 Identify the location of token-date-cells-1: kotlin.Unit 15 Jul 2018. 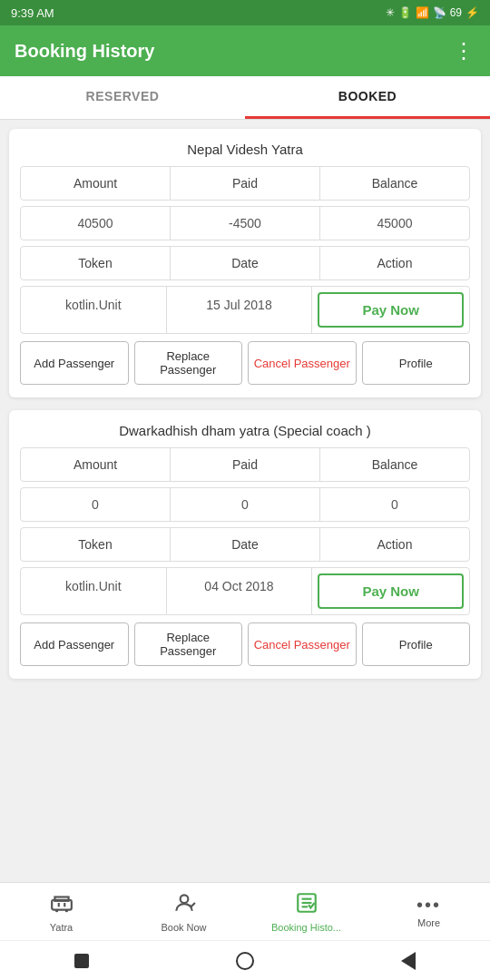
(167, 310).